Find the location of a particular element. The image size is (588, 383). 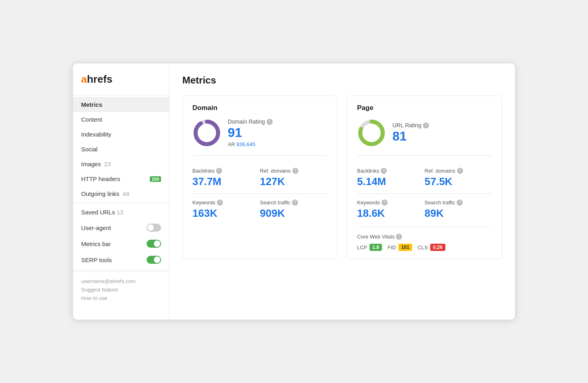

domain-stat-search-traffic: Search traffic ? 909K is located at coordinates (294, 210).